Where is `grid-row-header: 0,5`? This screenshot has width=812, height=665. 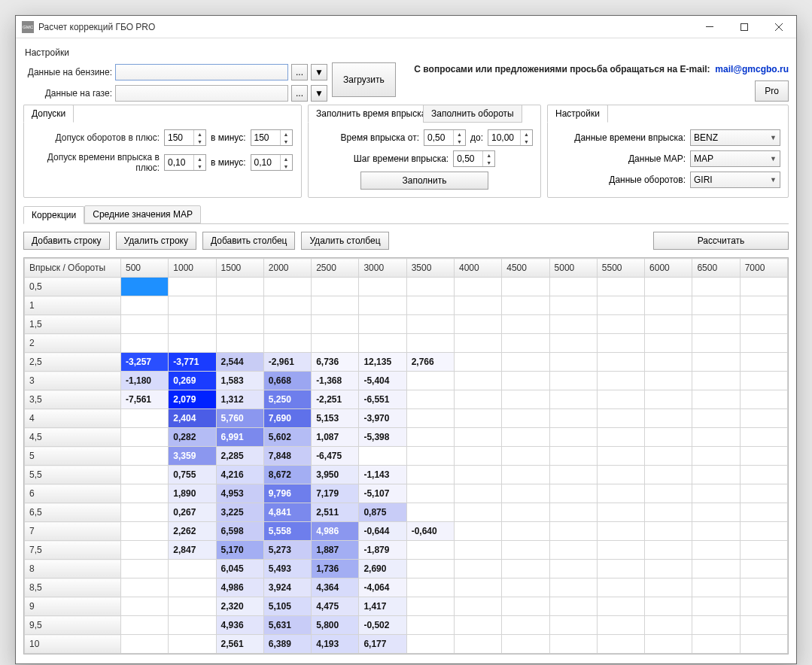 grid-row-header: 0,5 is located at coordinates (73, 287).